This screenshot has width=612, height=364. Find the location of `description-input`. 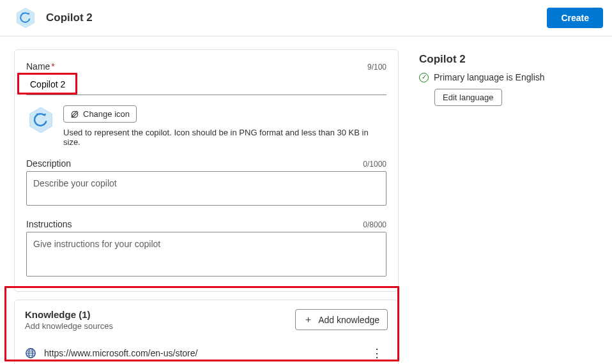

description-input is located at coordinates (206, 188).